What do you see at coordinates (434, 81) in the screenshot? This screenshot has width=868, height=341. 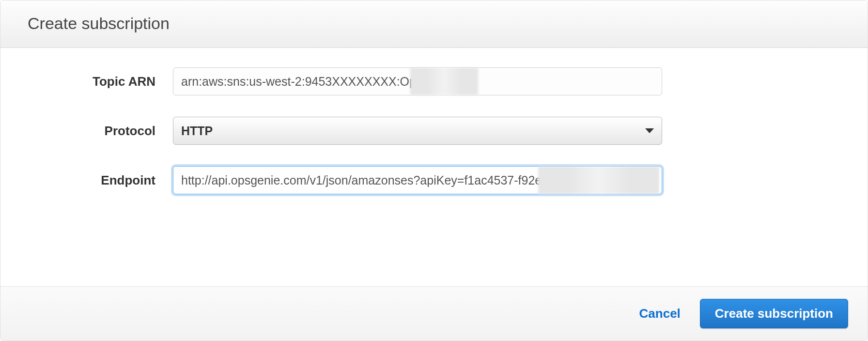 I see `form-row-topic-arn: Topic ARN` at bounding box center [434, 81].